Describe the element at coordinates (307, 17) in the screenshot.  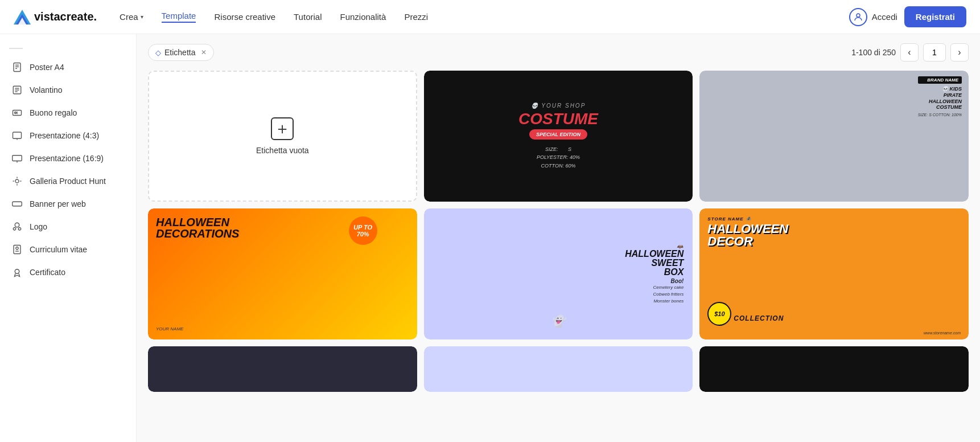
I see `nav-tutorial: Tutorial` at that location.